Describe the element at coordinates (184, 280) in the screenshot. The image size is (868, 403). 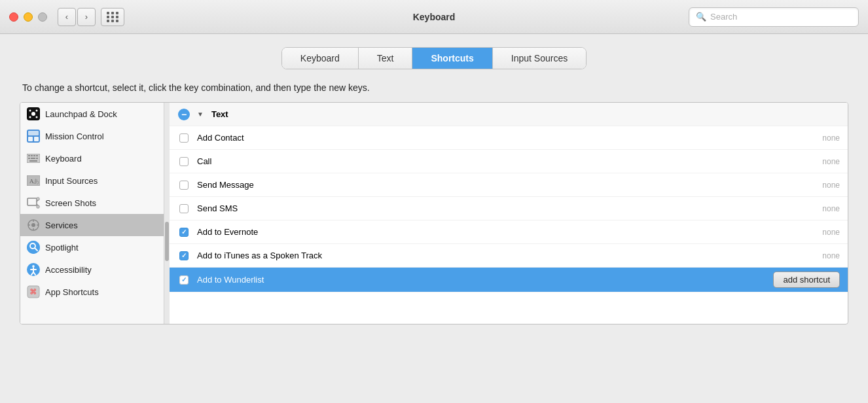
I see `check-add-wunderlist: ✓` at that location.